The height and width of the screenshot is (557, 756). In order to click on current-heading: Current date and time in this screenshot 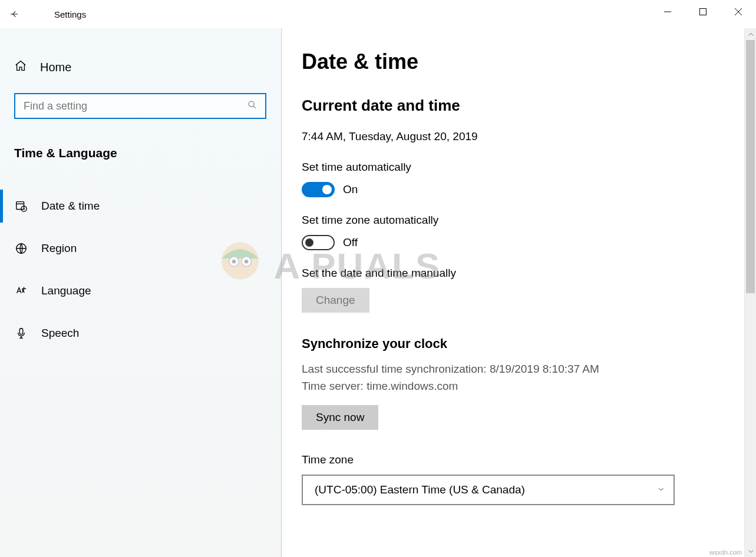, I will do `click(519, 106)`.